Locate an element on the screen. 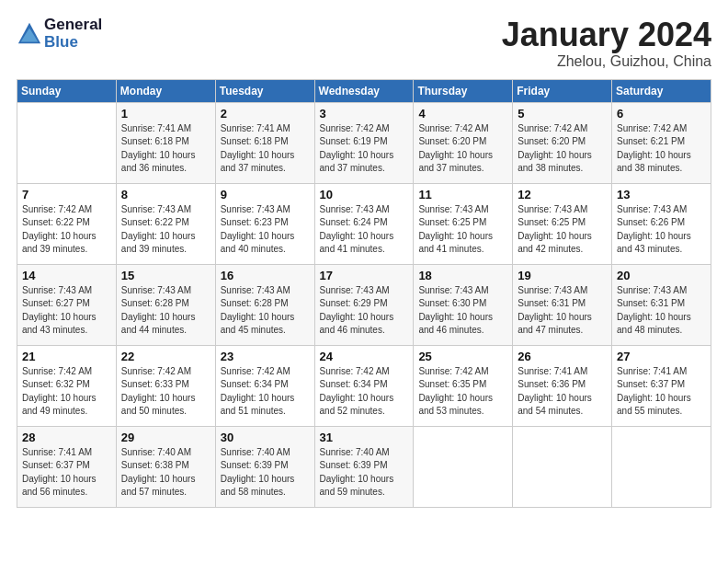 The height and width of the screenshot is (563, 728). calendar-cell: 17Sunrise: 7:43 AM Sunset: 6:29 PM Dayli… is located at coordinates (364, 304).